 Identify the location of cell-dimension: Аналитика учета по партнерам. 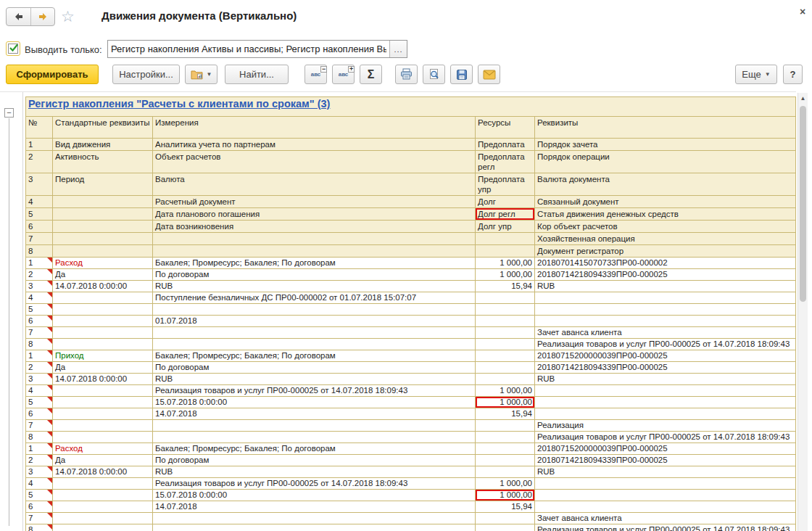
(315, 145).